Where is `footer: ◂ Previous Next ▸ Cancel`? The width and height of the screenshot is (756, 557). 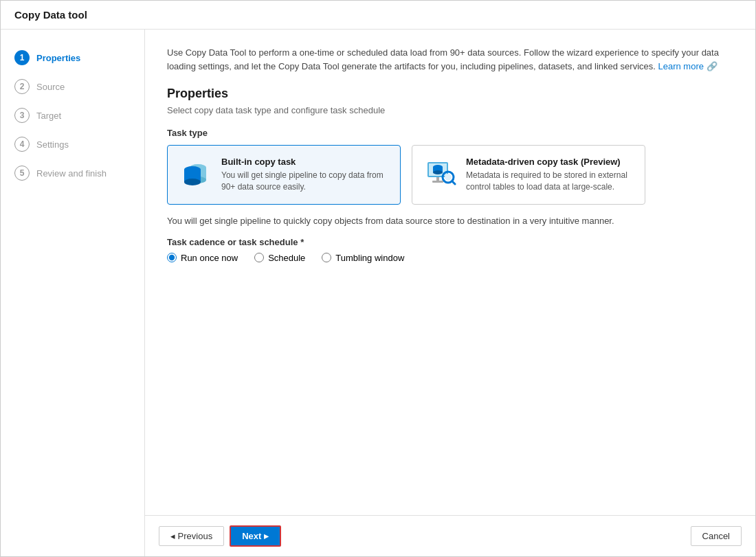 footer: ◂ Previous Next ▸ Cancel is located at coordinates (450, 536).